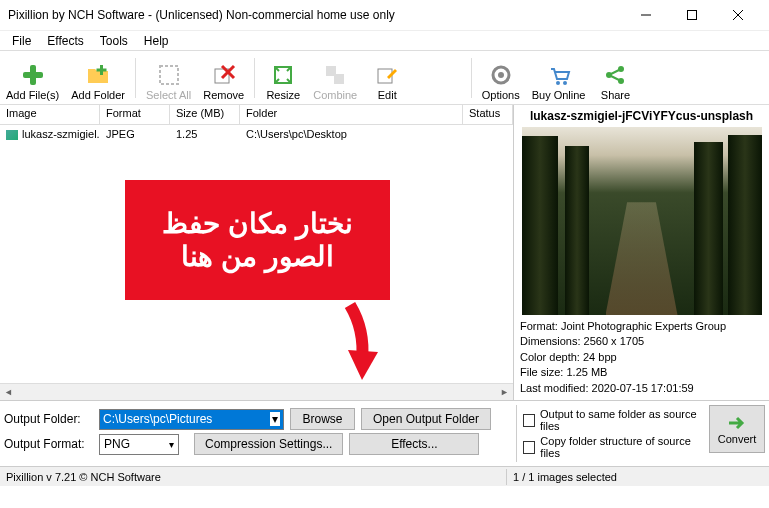  Describe the element at coordinates (12, 135) in the screenshot. I see `image-file-icon` at that location.